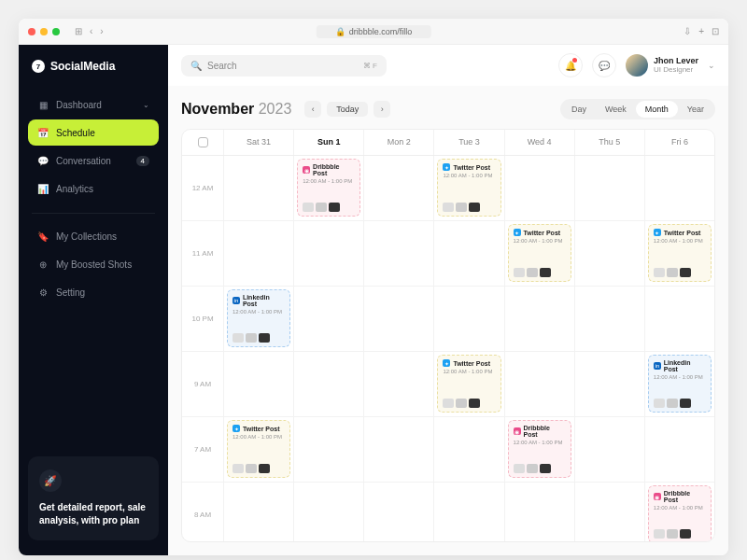 The height and width of the screenshot is (560, 747). What do you see at coordinates (687, 32) in the screenshot?
I see `download-icon: ⇩` at bounding box center [687, 32].